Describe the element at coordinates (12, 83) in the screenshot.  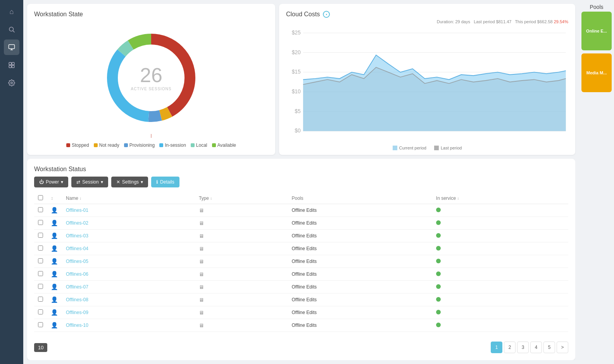
I see `sidebar-settings-icon` at that location.